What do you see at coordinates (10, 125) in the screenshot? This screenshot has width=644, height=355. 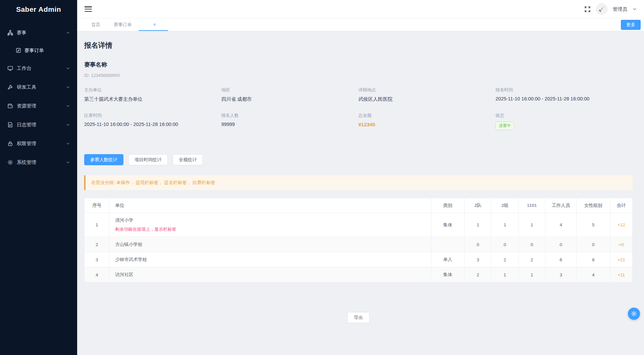 I see `document-icon` at bounding box center [10, 125].